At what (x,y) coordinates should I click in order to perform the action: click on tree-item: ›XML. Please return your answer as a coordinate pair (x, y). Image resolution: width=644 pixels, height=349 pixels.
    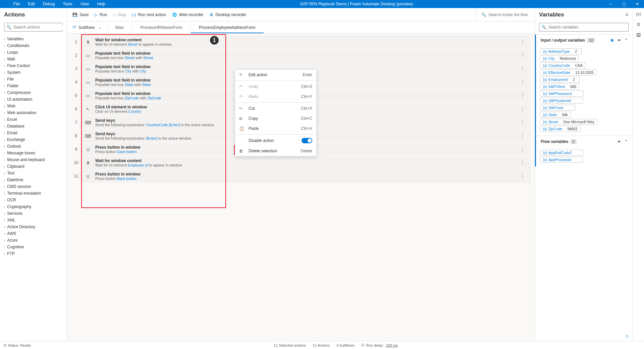
    Looking at the image, I should click on (34, 220).